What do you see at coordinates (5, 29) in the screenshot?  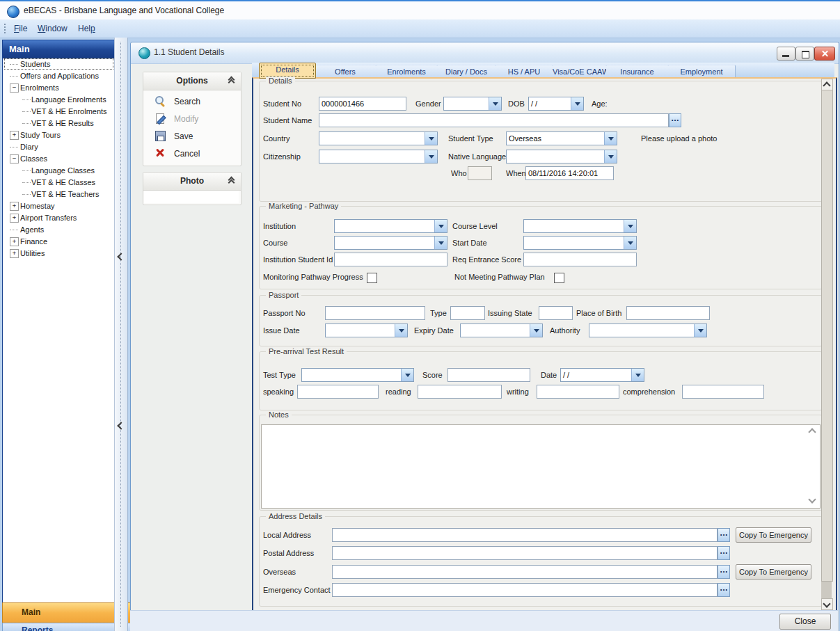 I see `menu-grip-handle` at bounding box center [5, 29].